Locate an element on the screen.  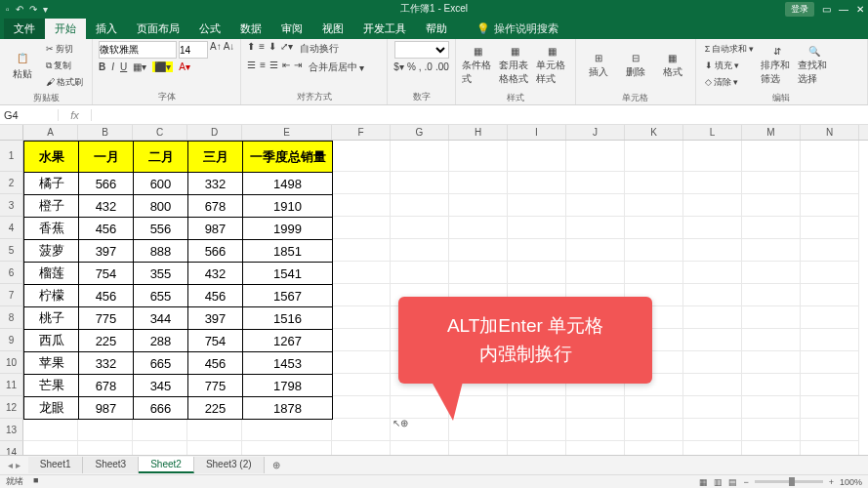
close-icon: ✕ is located at coordinates (860, 10).